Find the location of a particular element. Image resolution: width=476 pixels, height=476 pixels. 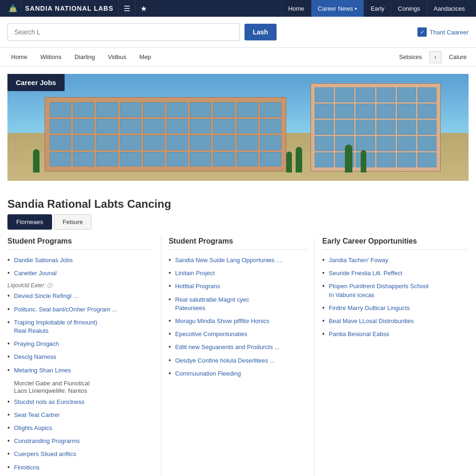

list-item: Politunc. Seal banl/cOnher Program ... is located at coordinates (80, 310).